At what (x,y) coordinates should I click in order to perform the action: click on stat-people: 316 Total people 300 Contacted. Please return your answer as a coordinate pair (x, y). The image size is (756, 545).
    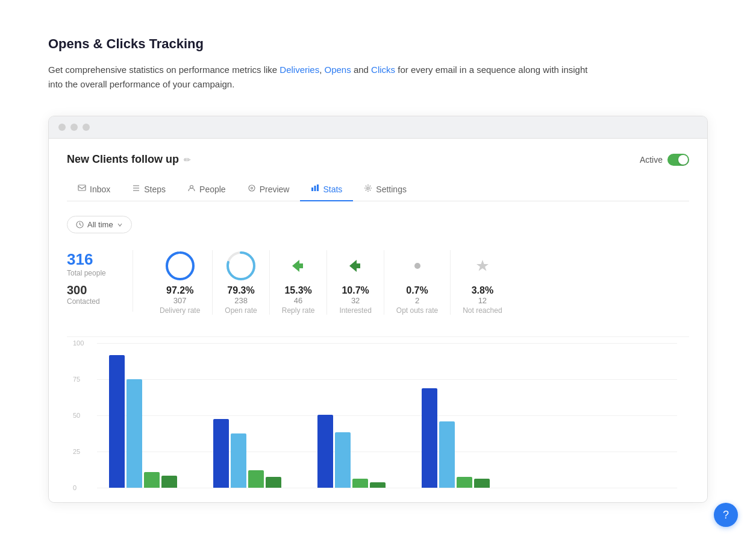
    Looking at the image, I should click on (100, 281).